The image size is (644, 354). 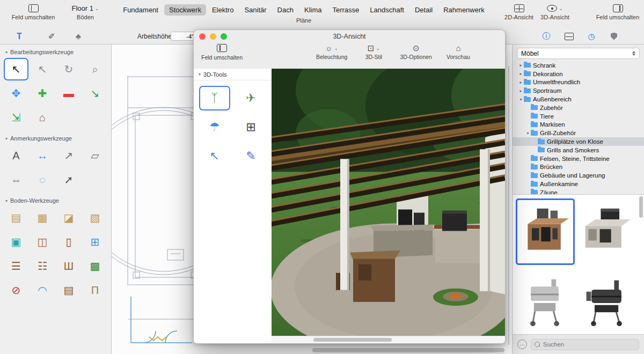 I want to click on palette-section-header: ▾Boden-Werkzeuge, so click(x=56, y=200).